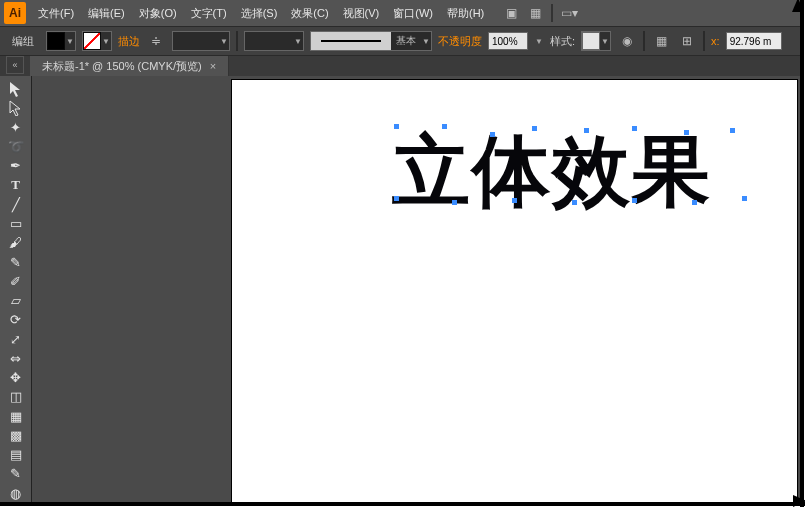 This screenshot has height=507, width=805. I want to click on menu-window: 窗口(W), so click(413, 14).